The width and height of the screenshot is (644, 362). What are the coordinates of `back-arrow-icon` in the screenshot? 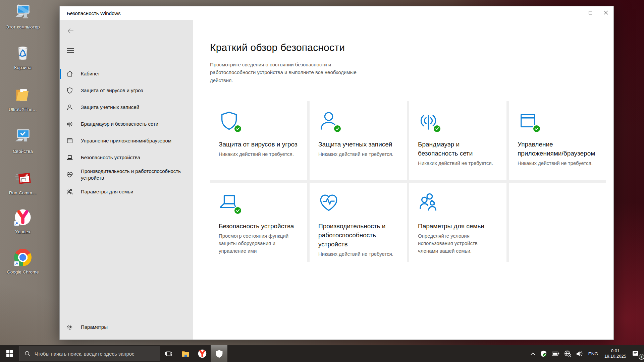 It's located at (70, 31).